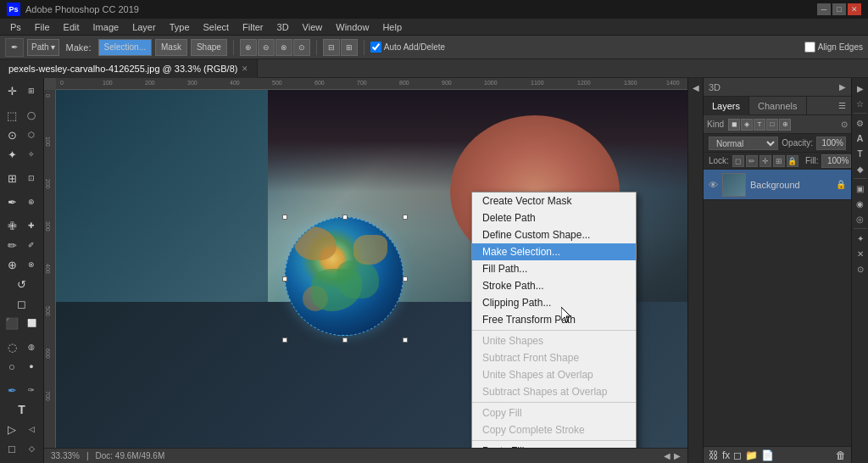  What do you see at coordinates (31, 347) in the screenshot?
I see `tool-smudge: ◍` at bounding box center [31, 347].